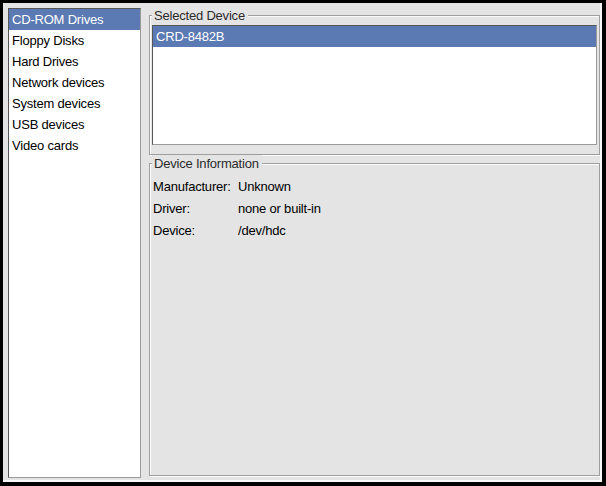 This screenshot has height=486, width=606. I want to click on device-list-item: CRD-8482B, so click(374, 36).